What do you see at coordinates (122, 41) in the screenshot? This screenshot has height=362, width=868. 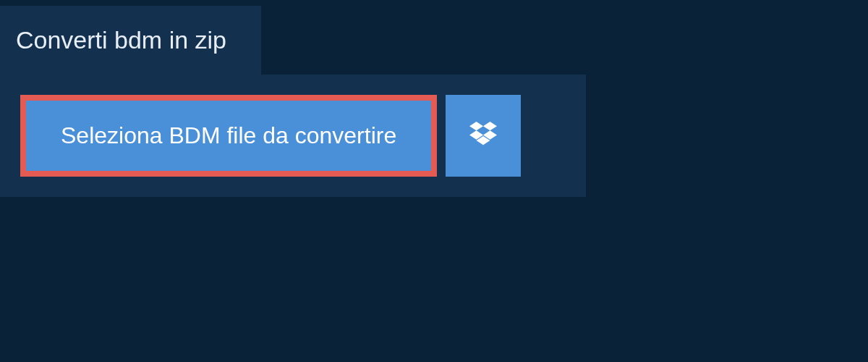 I see `tab-title: Converti bdm in zip` at bounding box center [122, 41].